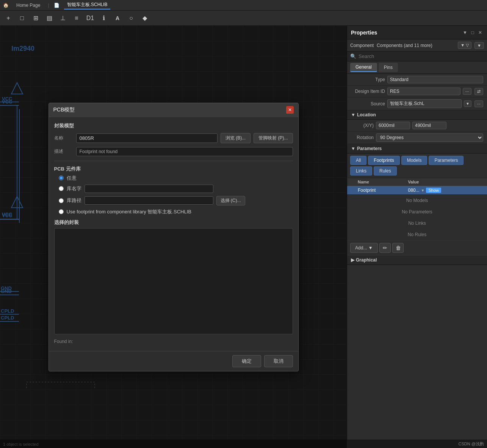 This screenshot has height=448, width=487. What do you see at coordinates (415, 160) in the screenshot?
I see `param-models-btn: Models` at bounding box center [415, 160].